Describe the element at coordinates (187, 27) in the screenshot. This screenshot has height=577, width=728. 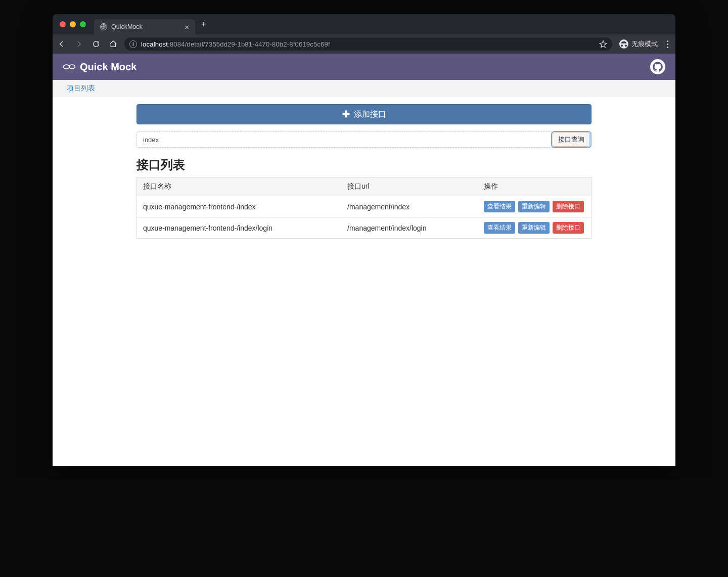
I see `tab-close-icon: ×` at that location.